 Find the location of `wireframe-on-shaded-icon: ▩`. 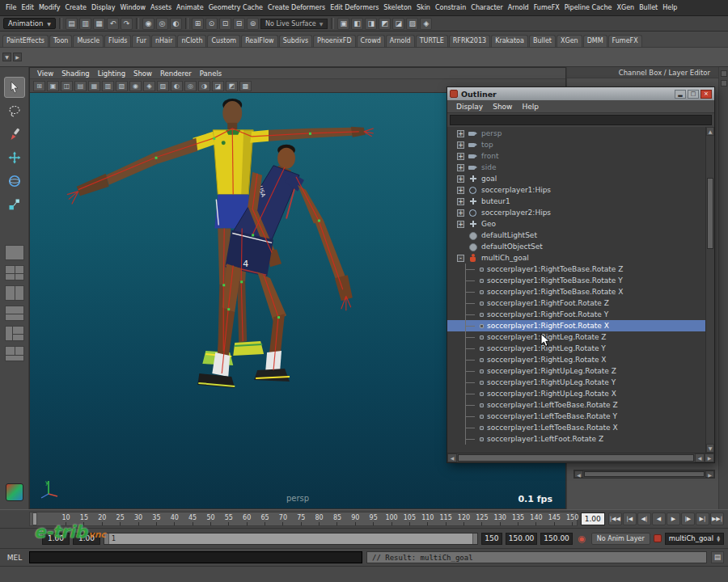

wireframe-on-shaded-icon: ▩ is located at coordinates (246, 86).